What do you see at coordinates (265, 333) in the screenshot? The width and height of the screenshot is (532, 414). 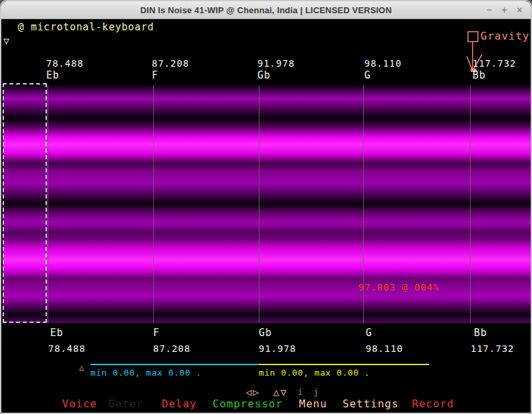 I see `note-label-bottom: Gb` at bounding box center [265, 333].